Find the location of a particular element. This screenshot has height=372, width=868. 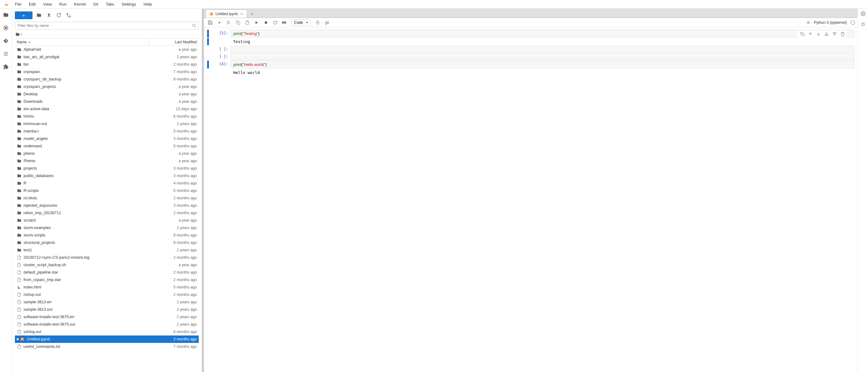

insert-above-icon is located at coordinates (827, 34).